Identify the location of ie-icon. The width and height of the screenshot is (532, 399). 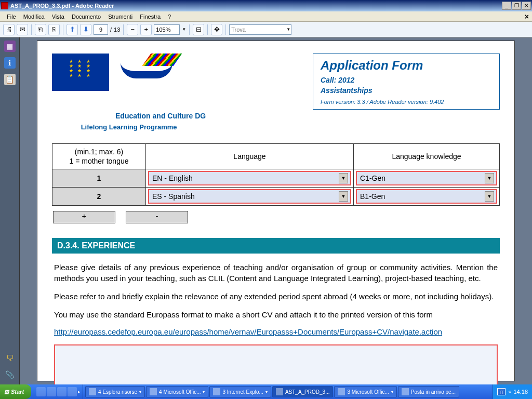
(217, 392).